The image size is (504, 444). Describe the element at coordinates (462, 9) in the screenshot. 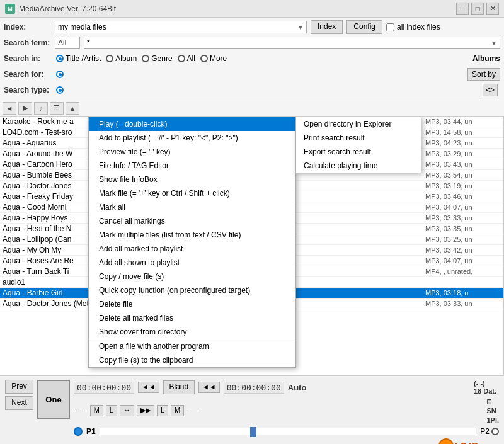

I see `minimize-button: ─` at that location.